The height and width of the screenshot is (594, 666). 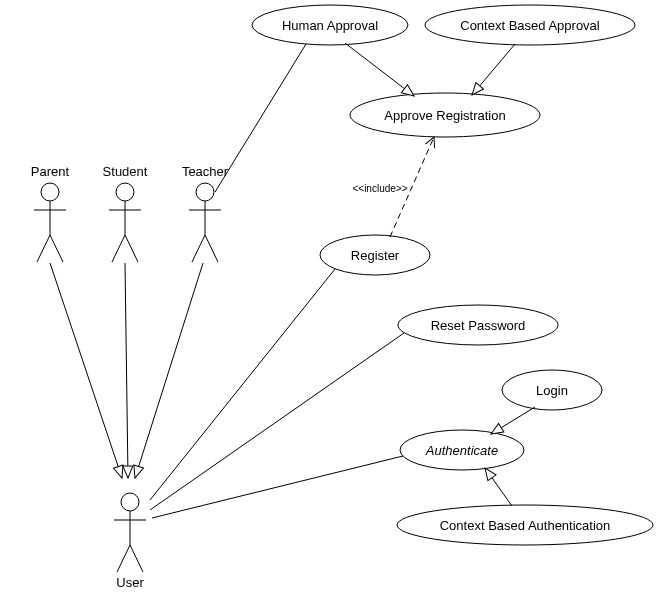 I want to click on usecase-login: Login, so click(x=552, y=390).